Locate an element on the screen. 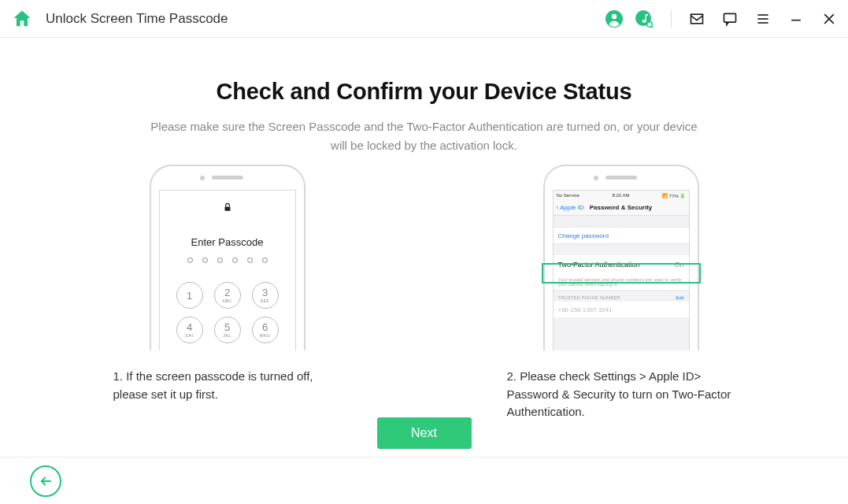 Image resolution: width=848 pixels, height=504 pixels. separator is located at coordinates (671, 19).